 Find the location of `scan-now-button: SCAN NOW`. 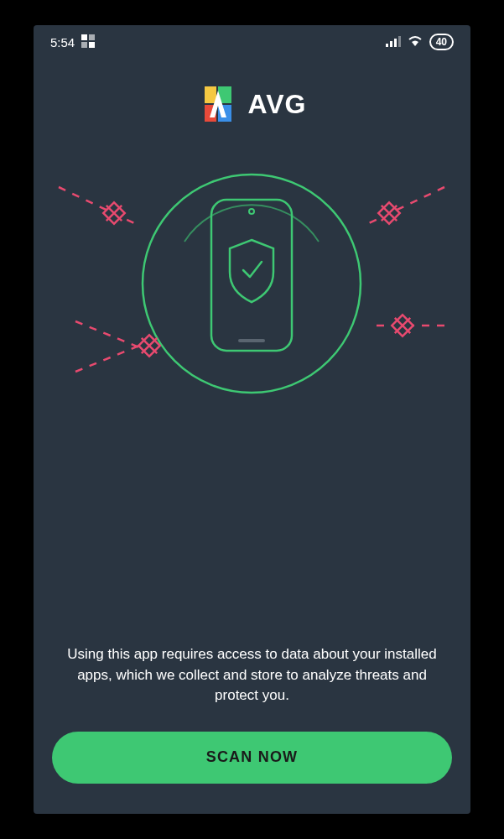

scan-now-button: SCAN NOW is located at coordinates (252, 758).